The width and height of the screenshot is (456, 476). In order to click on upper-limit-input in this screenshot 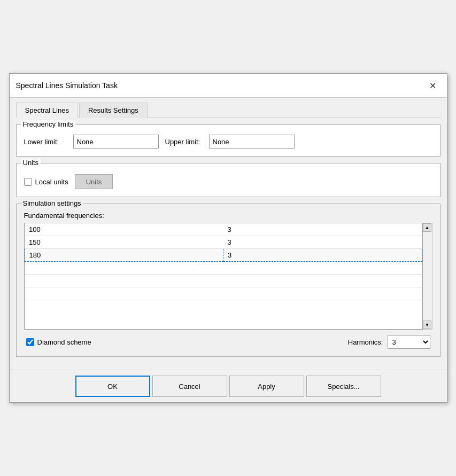, I will do `click(252, 142)`.